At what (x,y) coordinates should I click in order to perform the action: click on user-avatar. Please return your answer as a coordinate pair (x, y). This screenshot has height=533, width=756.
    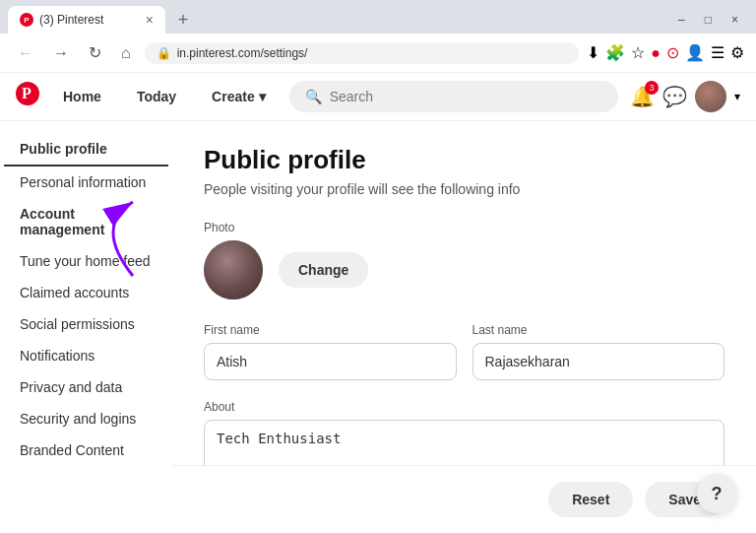
    Looking at the image, I should click on (711, 97).